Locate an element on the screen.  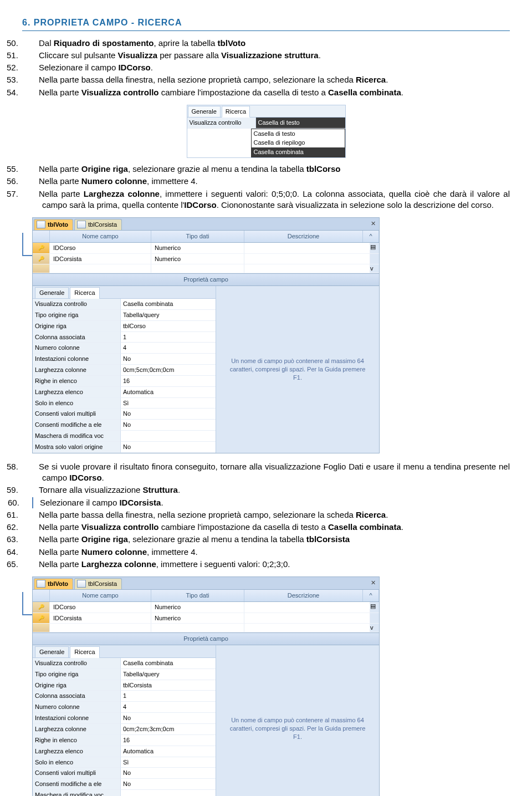
property-row: Larghezza colonne 0cm;2cm;3cm;0cm is located at coordinates (124, 729).